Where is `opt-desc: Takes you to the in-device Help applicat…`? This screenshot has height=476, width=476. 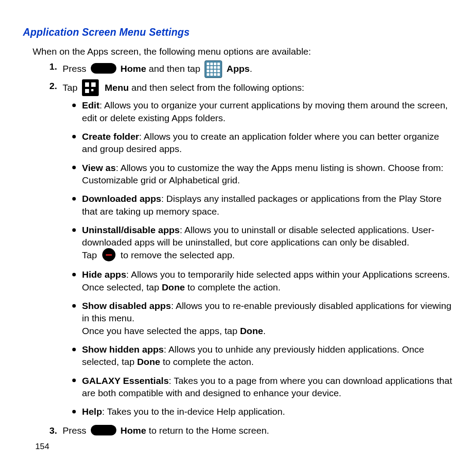
opt-desc: Takes you to the in-device Help applicat… is located at coordinates (196, 412).